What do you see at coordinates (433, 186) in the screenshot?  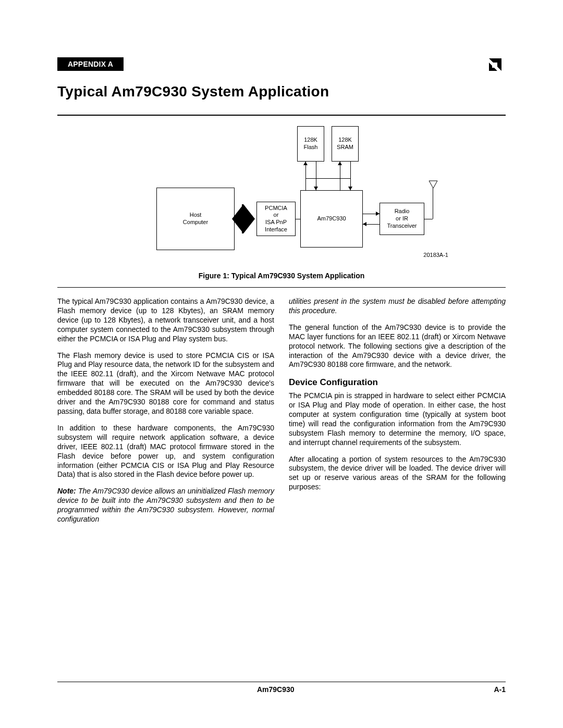 I see `antenna-icon` at bounding box center [433, 186].